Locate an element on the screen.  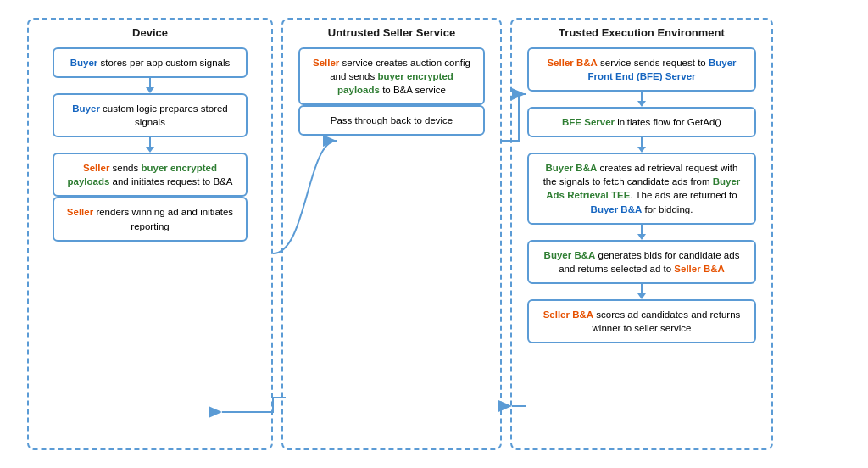
bba-creates-label: Buyer B&A is located at coordinates (571, 168).